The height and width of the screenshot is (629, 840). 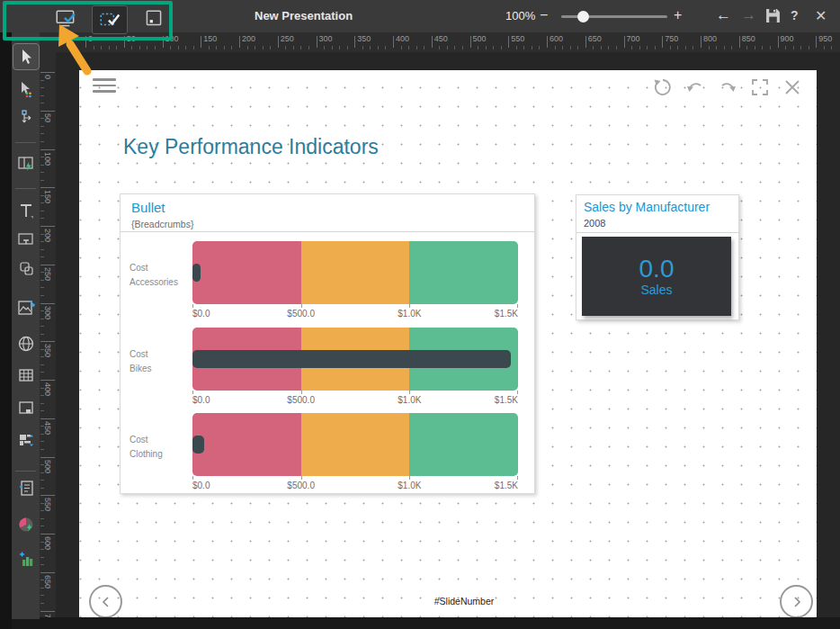 What do you see at coordinates (797, 602) in the screenshot?
I see `chevron-right-icon` at bounding box center [797, 602].